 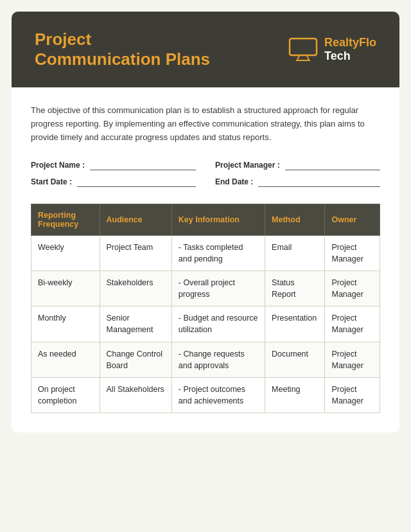 What do you see at coordinates (206, 289) in the screenshot?
I see `table-row: Bi-weeklyStakeholders- Overall project p…` at bounding box center [206, 289].